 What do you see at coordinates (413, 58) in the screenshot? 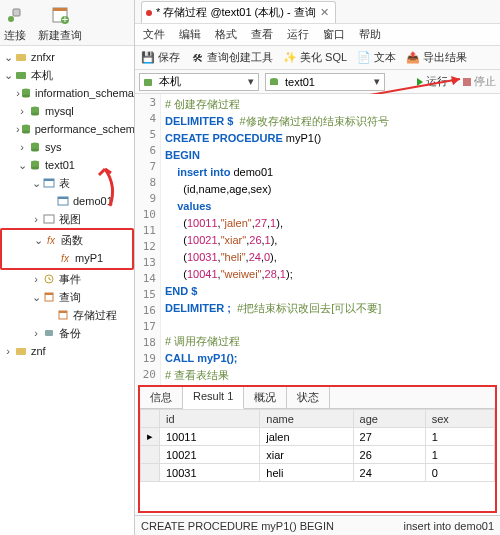
I see `export-icon: 📤` at bounding box center [413, 58].